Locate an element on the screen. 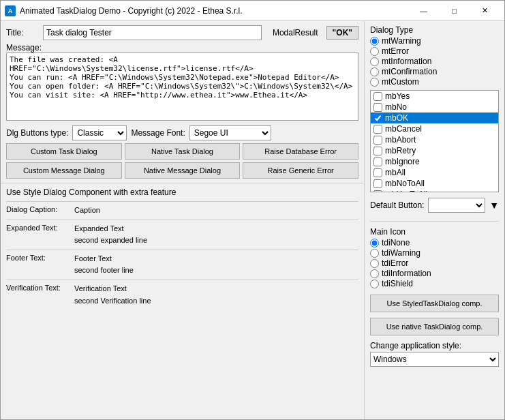  expanded-text-row: Expanded Text: Expanded Textsecond expan… is located at coordinates (183, 235).